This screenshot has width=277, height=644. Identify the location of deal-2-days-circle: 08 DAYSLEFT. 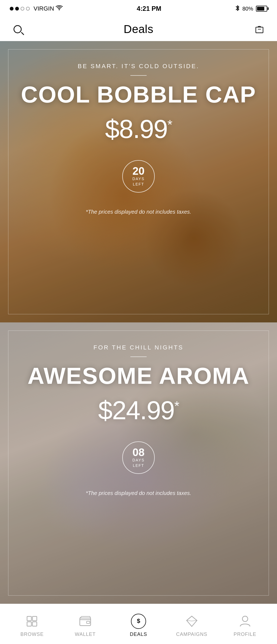
(138, 458).